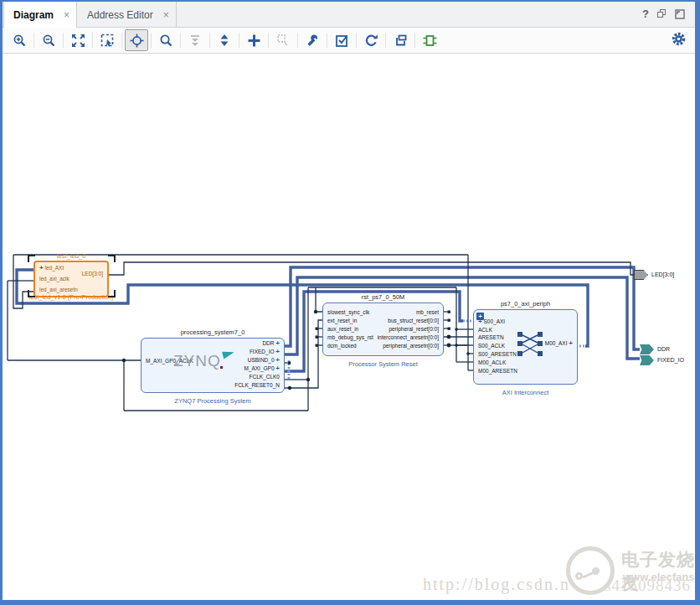 This screenshot has width=700, height=605. I want to click on diagram-toolbar, so click(348, 40).